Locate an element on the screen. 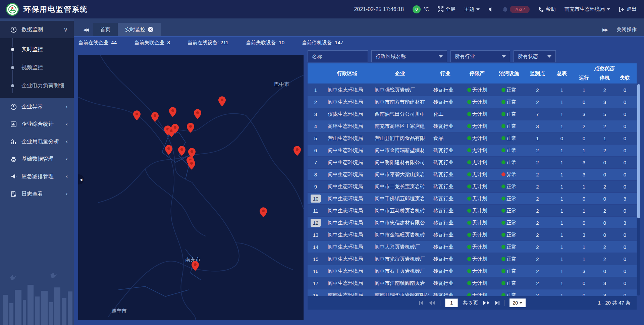 The image size is (644, 325). table-row: 7阆中生态环境局阆中明阳建材有限公司砖瓦行业无计划正常21300 is located at coordinates (472, 162).